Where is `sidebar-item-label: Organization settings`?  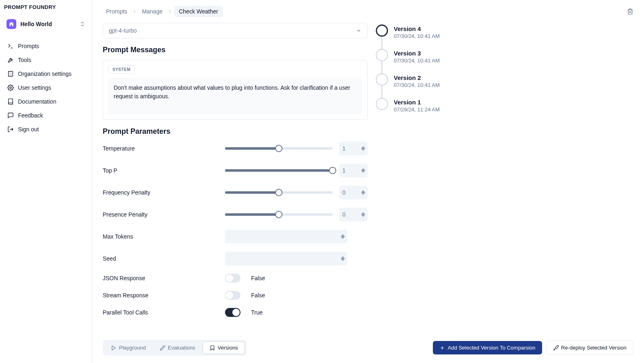 sidebar-item-label: Organization settings is located at coordinates (45, 74).